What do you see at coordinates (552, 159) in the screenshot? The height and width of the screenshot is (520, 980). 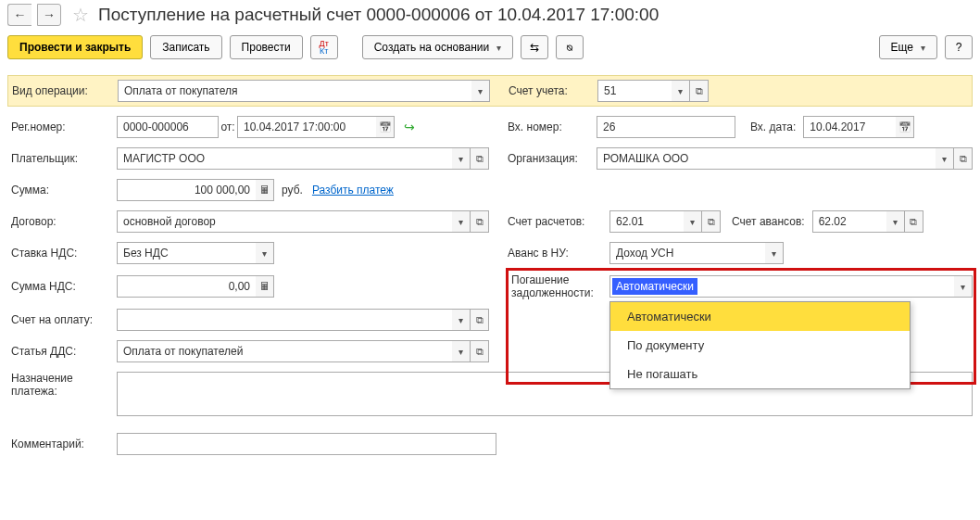 I see `org-label: Организация:` at bounding box center [552, 159].